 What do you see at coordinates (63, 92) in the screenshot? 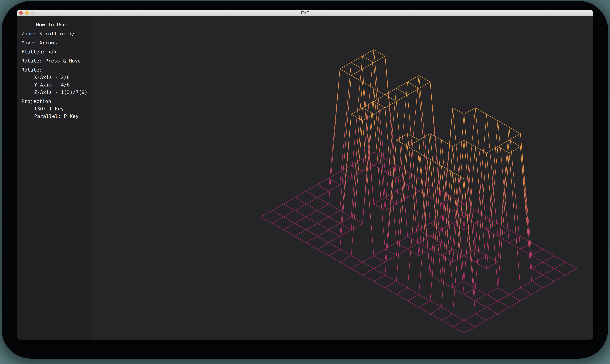
I see `help-line: Z-Axis - 1(3)/7(9)` at bounding box center [63, 92].